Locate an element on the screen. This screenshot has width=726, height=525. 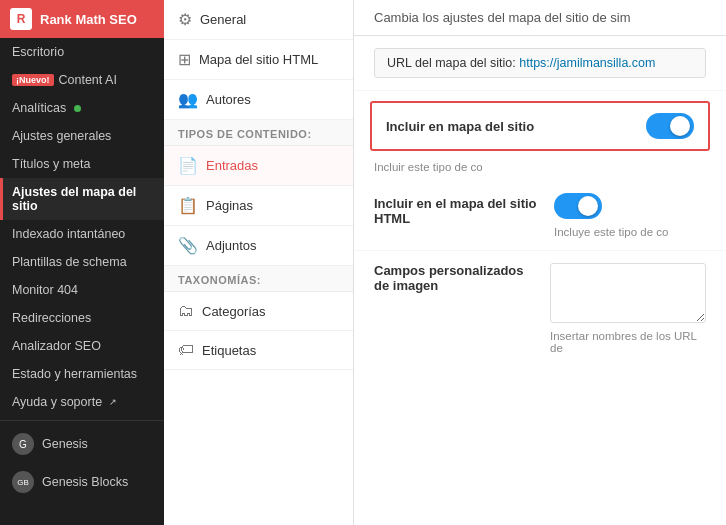
gear-nav-icon: ⚙ is located at coordinates (185, 20).